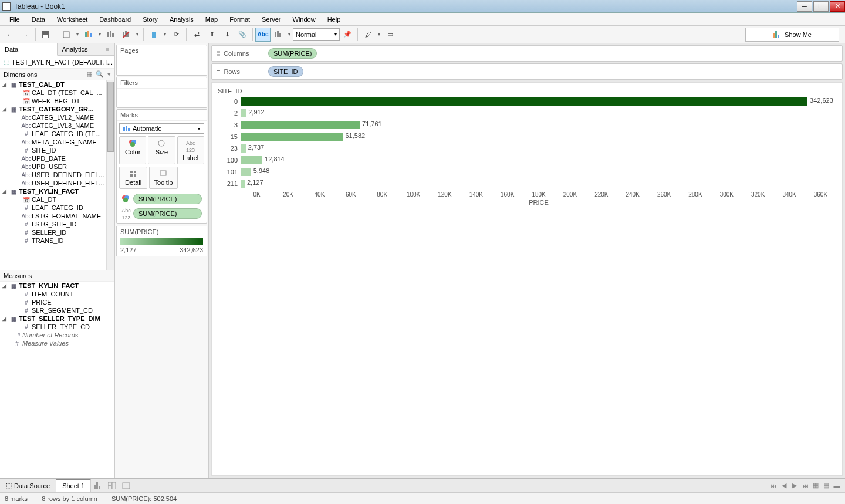 The image size is (845, 504). Describe the element at coordinates (527, 113) in the screenshot. I see `bar-row: 22,912` at that location.